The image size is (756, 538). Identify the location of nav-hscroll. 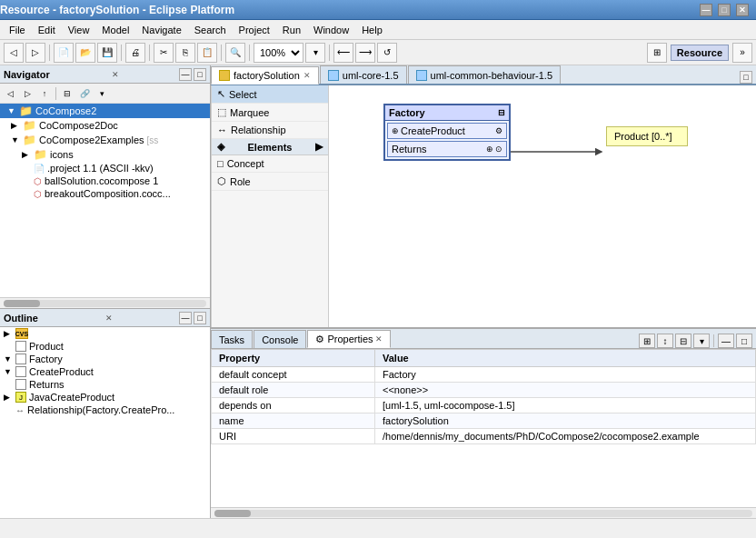
(105, 303).